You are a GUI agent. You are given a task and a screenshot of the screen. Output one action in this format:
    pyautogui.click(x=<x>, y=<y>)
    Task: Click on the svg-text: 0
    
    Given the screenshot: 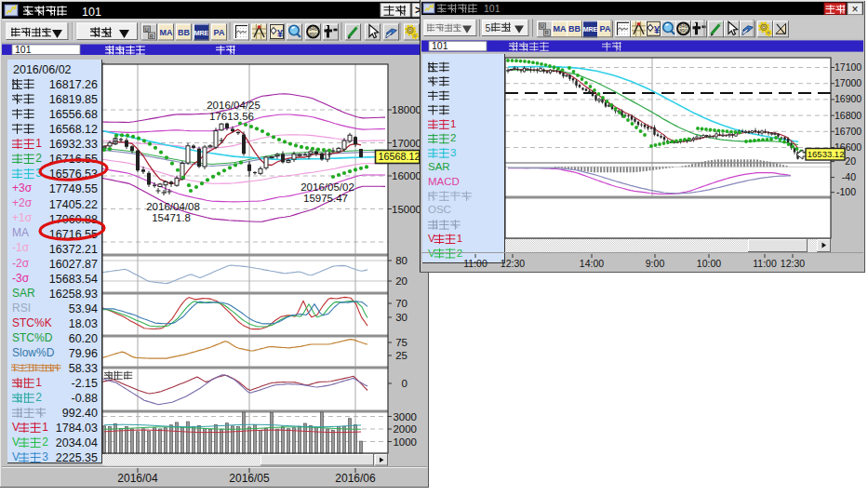 What is the action you would take?
    pyautogui.click(x=405, y=383)
    